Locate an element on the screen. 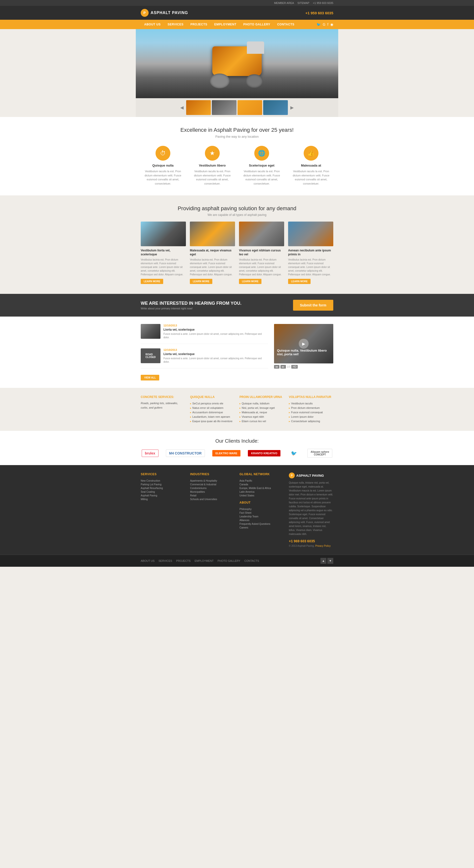  footer-list-item: Municipalities is located at coordinates (212, 492).